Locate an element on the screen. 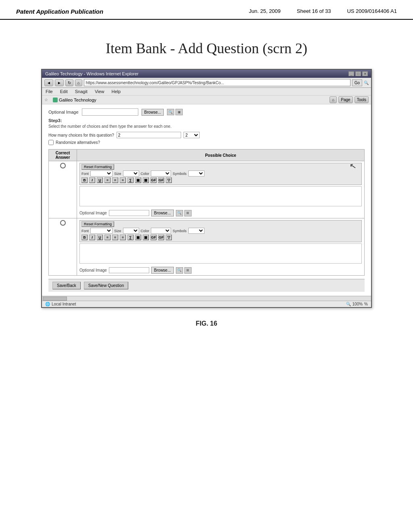 This screenshot has height=532, width=413. horizontal-scrollbar is located at coordinates (206, 298).